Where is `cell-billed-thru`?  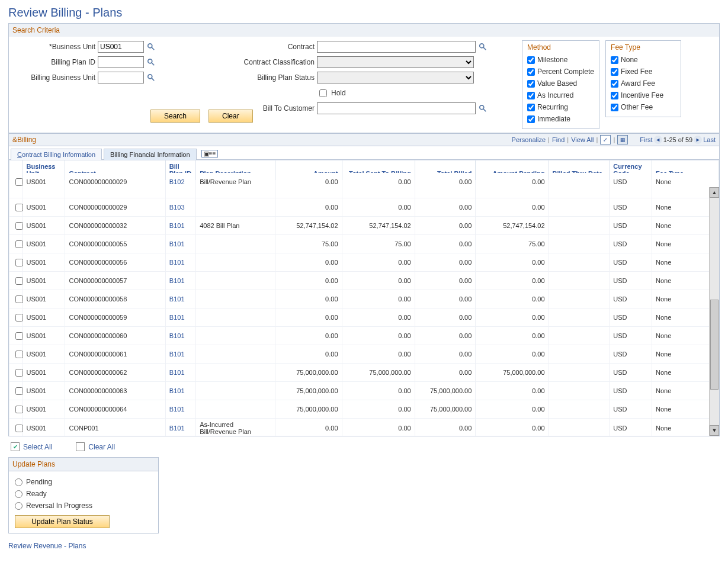 cell-billed-thru is located at coordinates (579, 354).